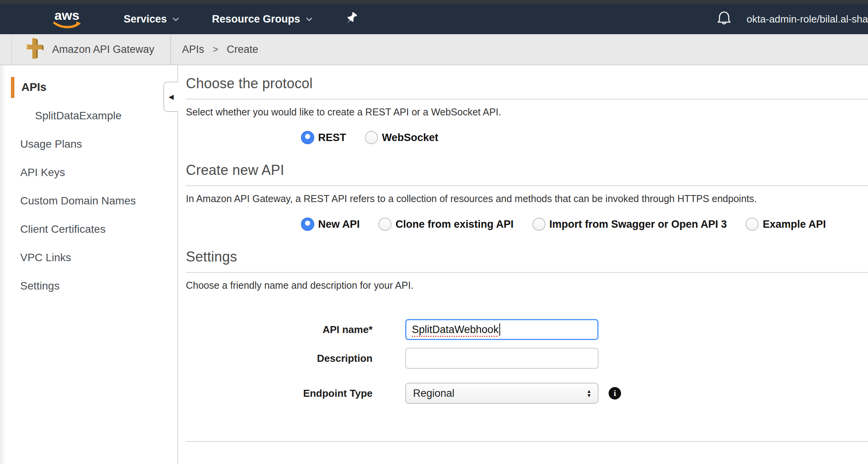 This screenshot has height=464, width=868. I want to click on sidebar-item-custom-domain-names: Custom Domain Names, so click(89, 201).